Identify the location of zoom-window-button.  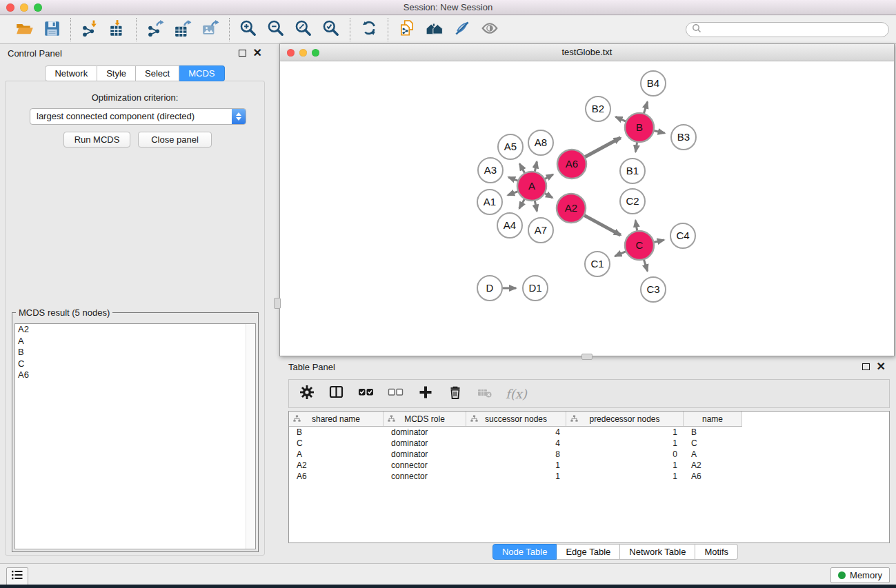
(38, 8).